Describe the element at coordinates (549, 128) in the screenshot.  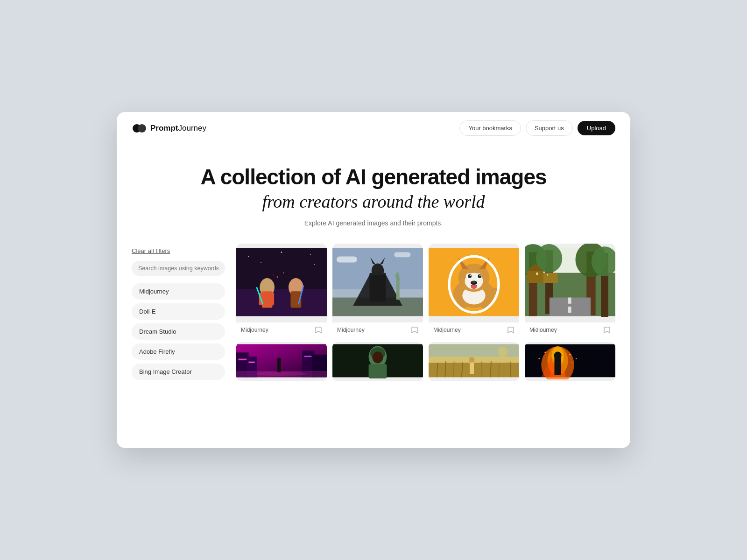
I see `support-button: Support us` at that location.